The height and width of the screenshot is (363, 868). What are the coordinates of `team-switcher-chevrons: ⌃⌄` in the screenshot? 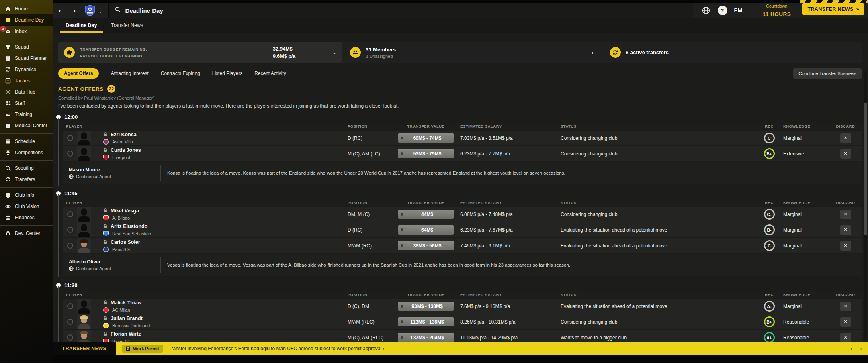 It's located at (100, 10).